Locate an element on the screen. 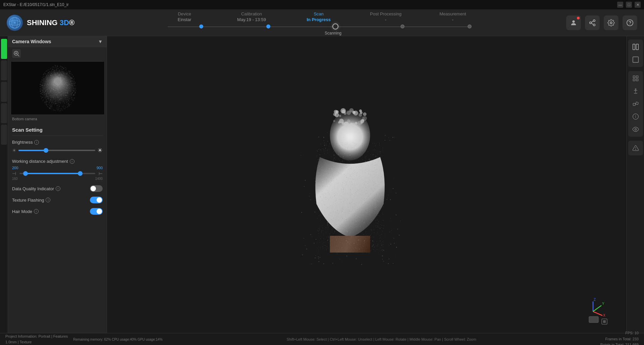 The image size is (644, 345). grid-button is located at coordinates (636, 78).